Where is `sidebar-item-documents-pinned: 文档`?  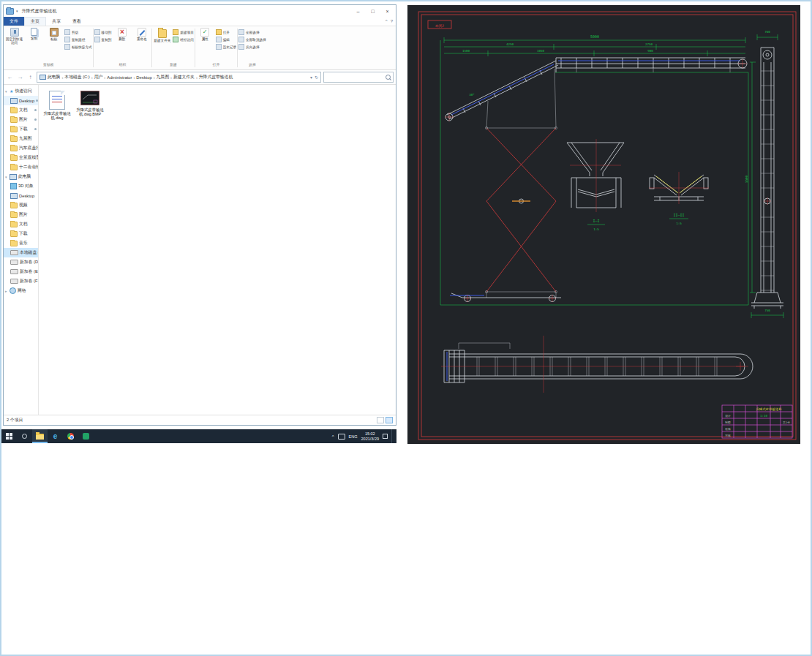
sidebar-item-documents-pinned: 文档 is located at coordinates (20, 110).